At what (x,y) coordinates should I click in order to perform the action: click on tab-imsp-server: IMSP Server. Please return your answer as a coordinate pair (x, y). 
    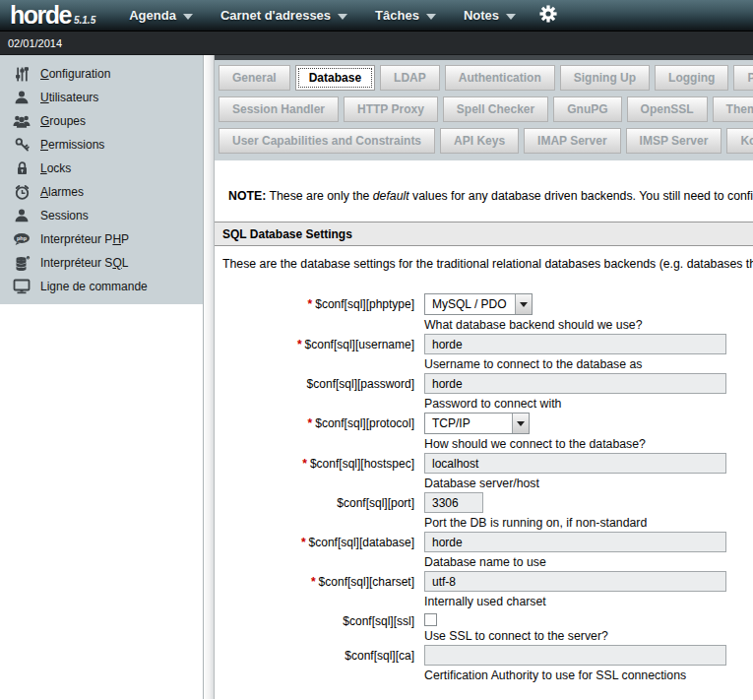
    Looking at the image, I should click on (674, 141).